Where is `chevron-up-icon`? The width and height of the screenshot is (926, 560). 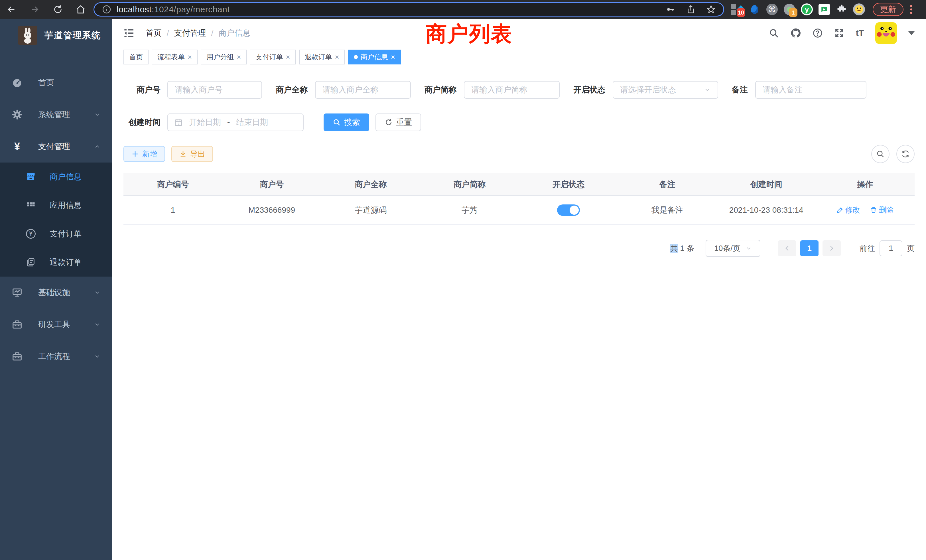 chevron-up-icon is located at coordinates (97, 147).